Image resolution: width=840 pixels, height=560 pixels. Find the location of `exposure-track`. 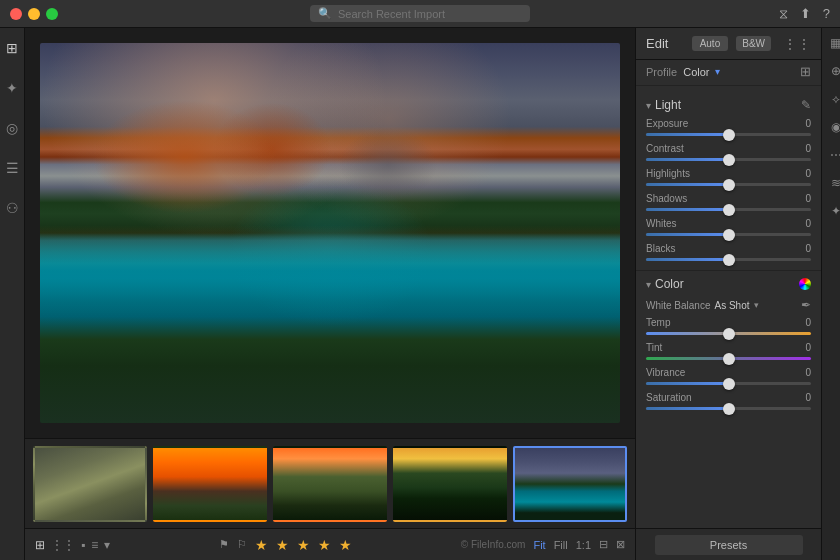

exposure-track is located at coordinates (728, 134).